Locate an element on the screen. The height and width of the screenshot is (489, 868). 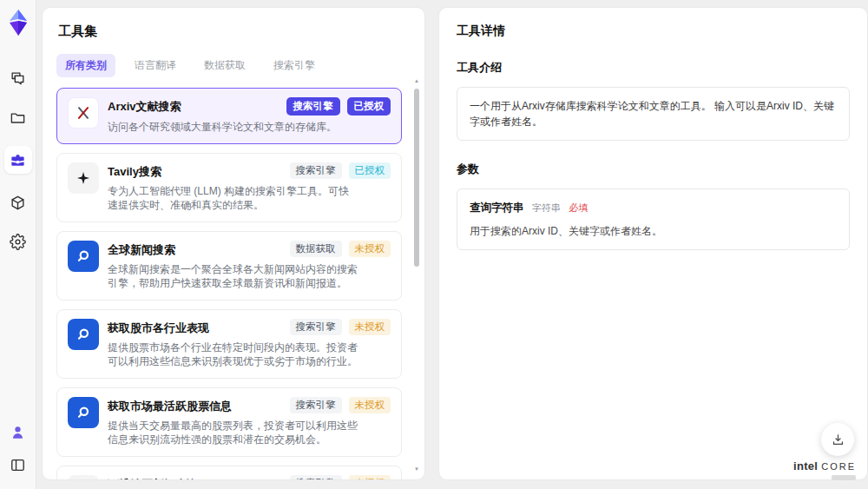
page-title: 工具集 is located at coordinates (235, 31).